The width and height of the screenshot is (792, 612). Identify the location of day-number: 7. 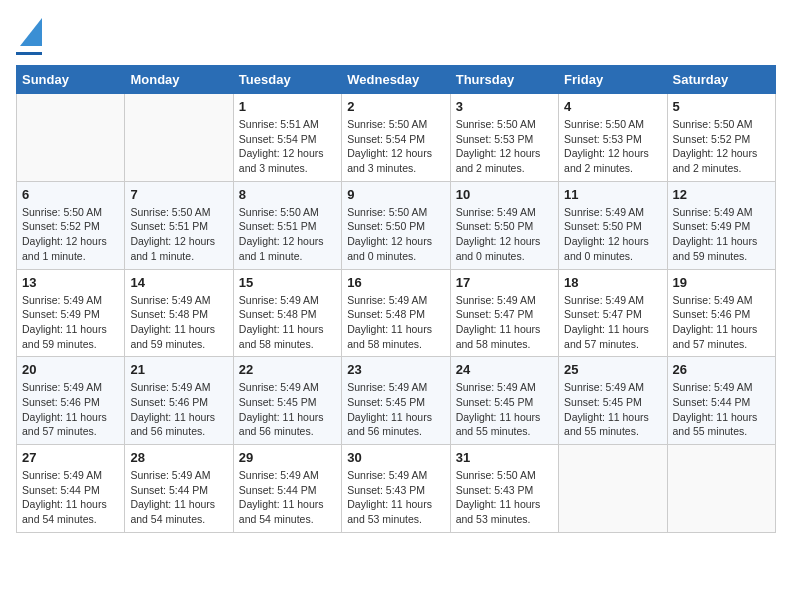
(178, 194).